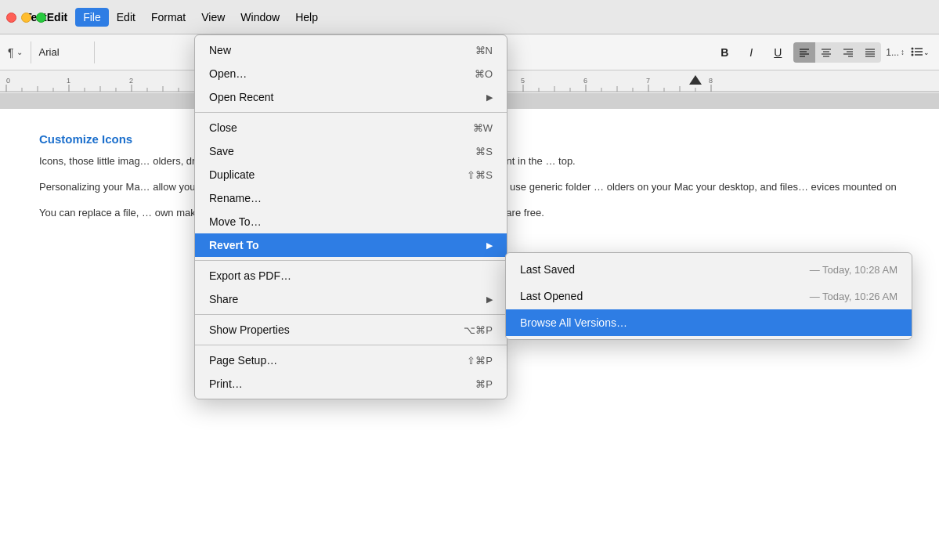 This screenshot has height=560, width=939. Describe the element at coordinates (351, 151) in the screenshot. I see `menu-item-save: Save ⌘S` at that location.